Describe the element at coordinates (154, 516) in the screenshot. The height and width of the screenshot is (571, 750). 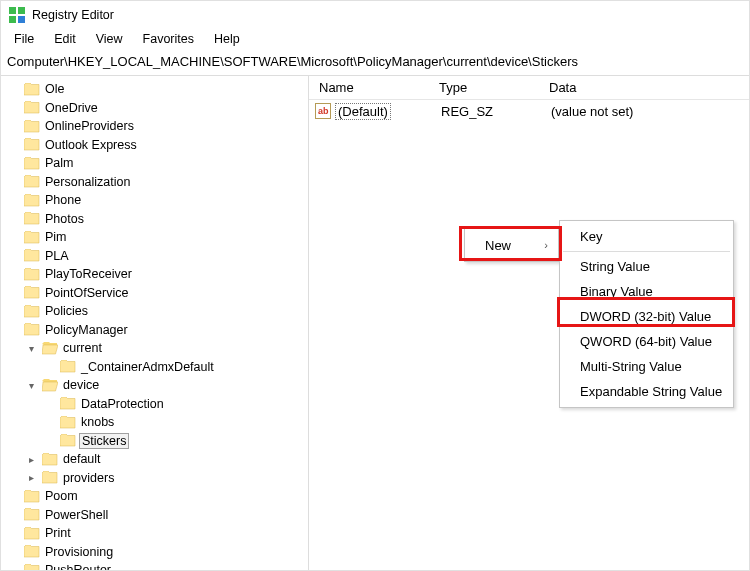
I see `tree-item: PowerShell` at that location.